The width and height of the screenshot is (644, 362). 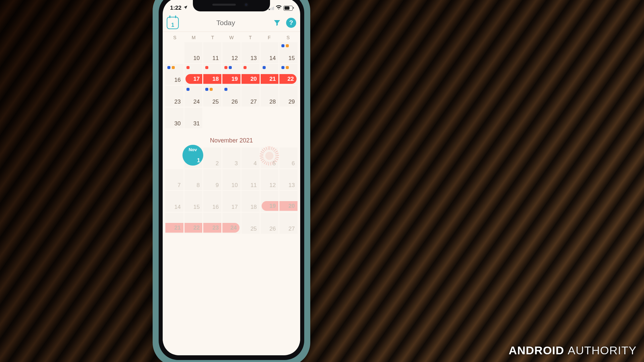 What do you see at coordinates (215, 102) in the screenshot?
I see `day-number: 25` at bounding box center [215, 102].